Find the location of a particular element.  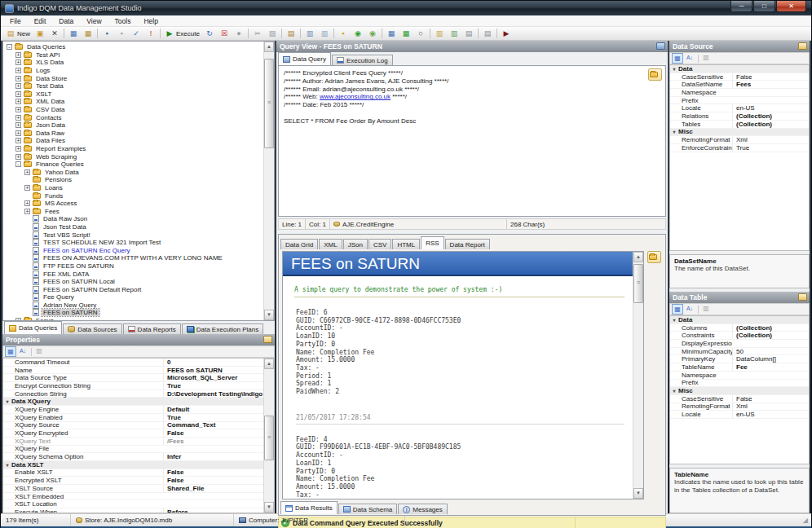

tree-item: +Fees is located at coordinates (134, 211).